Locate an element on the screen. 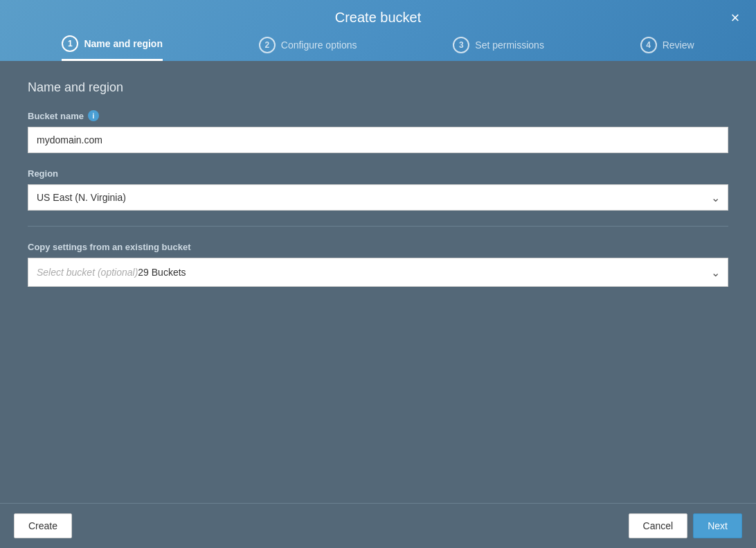  region-select: US East (N. Virginia) US West (N. Califo… is located at coordinates (378, 197).